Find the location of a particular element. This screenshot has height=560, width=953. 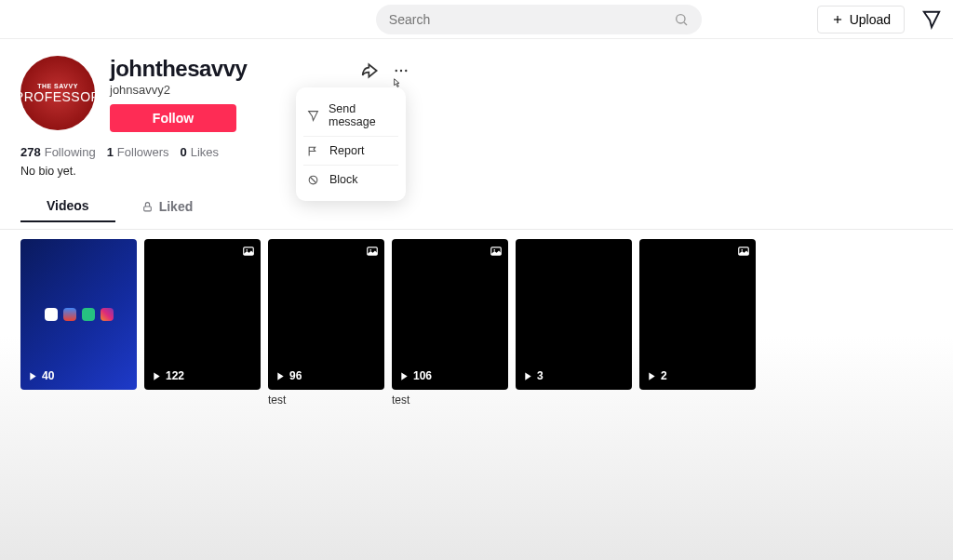

bio-text: No bio yet. is located at coordinates (476, 171).